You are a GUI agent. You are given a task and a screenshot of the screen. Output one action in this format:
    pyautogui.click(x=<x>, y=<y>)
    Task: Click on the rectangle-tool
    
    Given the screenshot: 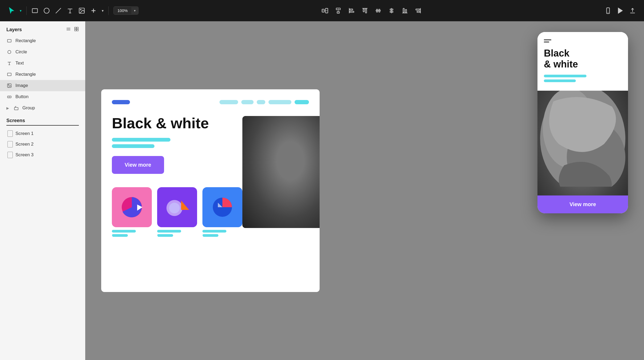 What is the action you would take?
    pyautogui.click(x=35, y=11)
    